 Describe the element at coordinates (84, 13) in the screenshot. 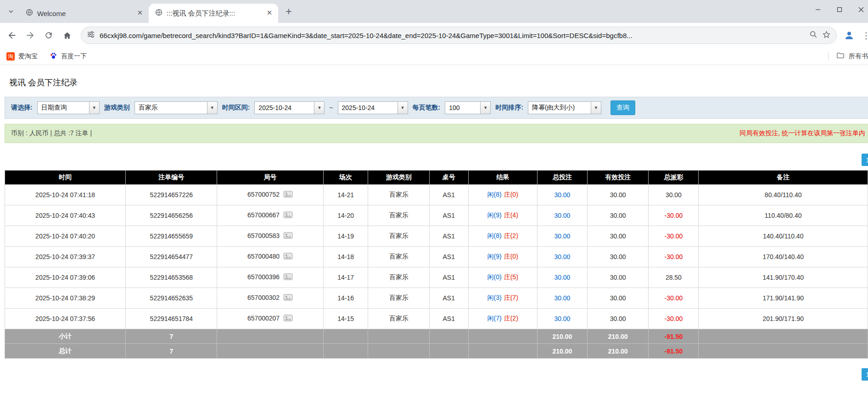

I see `tab-welcome: Welcome ✕` at that location.